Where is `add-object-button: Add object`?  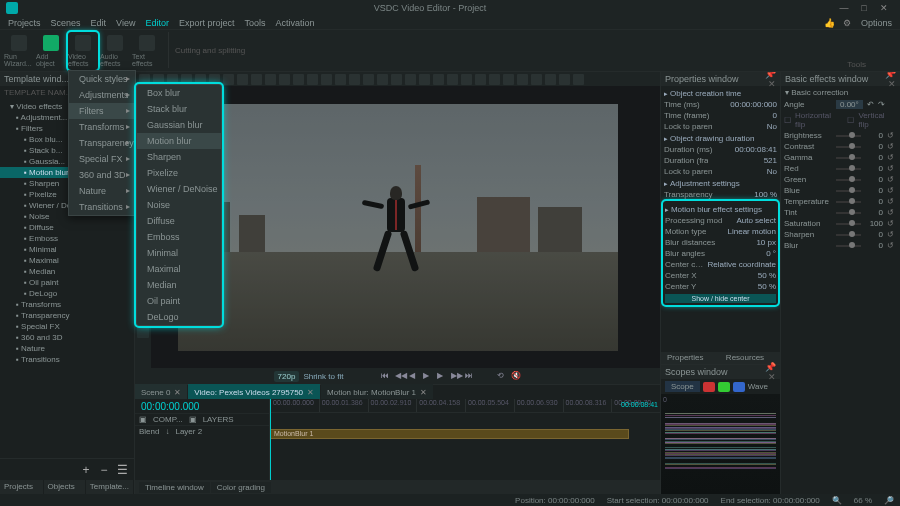 add-object-button: Add object is located at coordinates (51, 51).